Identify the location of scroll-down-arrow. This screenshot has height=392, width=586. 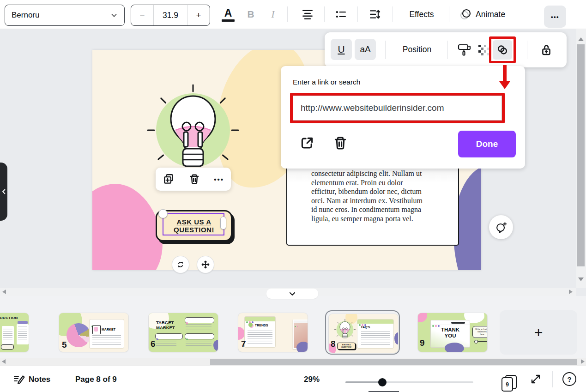
(581, 279).